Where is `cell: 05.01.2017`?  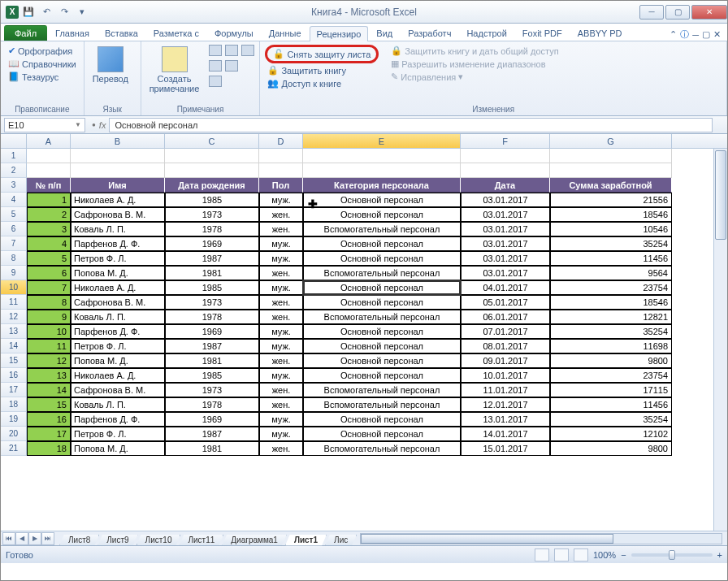 cell: 05.01.2017 is located at coordinates (505, 302).